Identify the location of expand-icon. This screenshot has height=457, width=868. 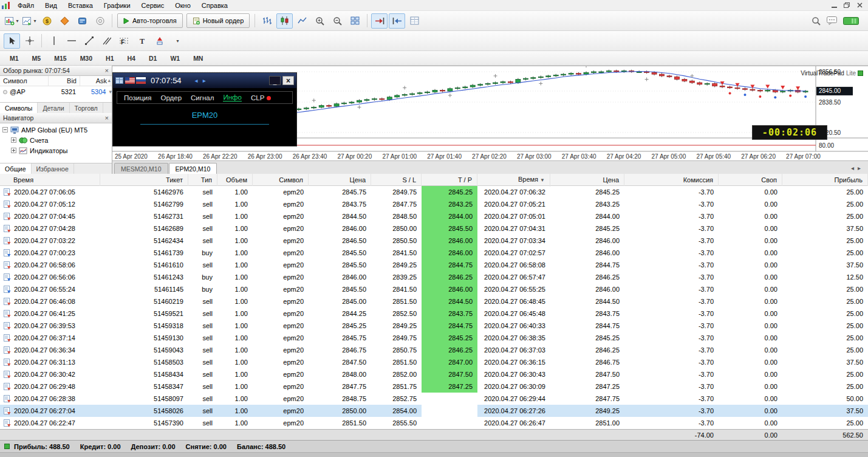
(13, 140).